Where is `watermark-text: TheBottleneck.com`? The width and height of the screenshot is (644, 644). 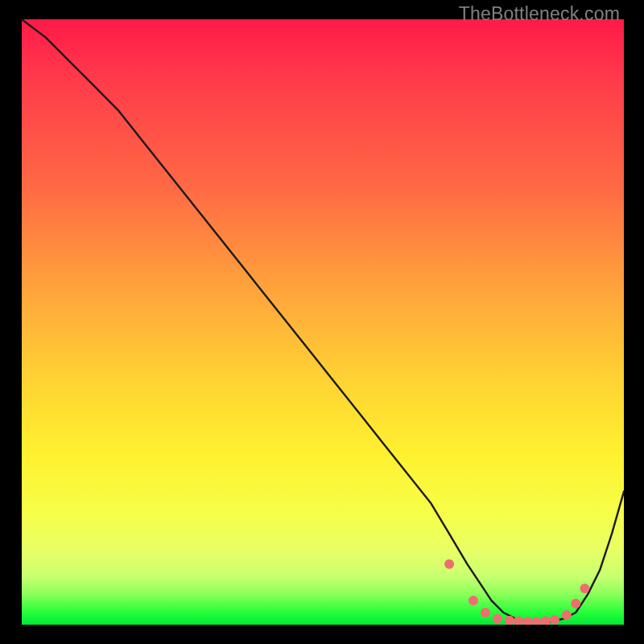
watermark-text: TheBottleneck.com is located at coordinates (539, 14).